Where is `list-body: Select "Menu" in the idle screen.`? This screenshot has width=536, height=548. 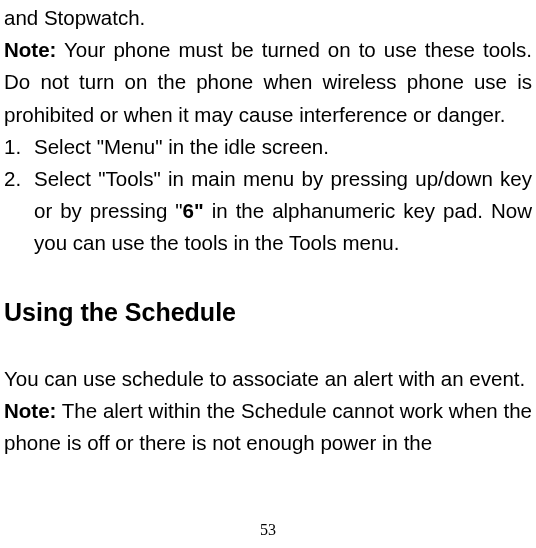 list-body: Select "Menu" in the idle screen. is located at coordinates (283, 147).